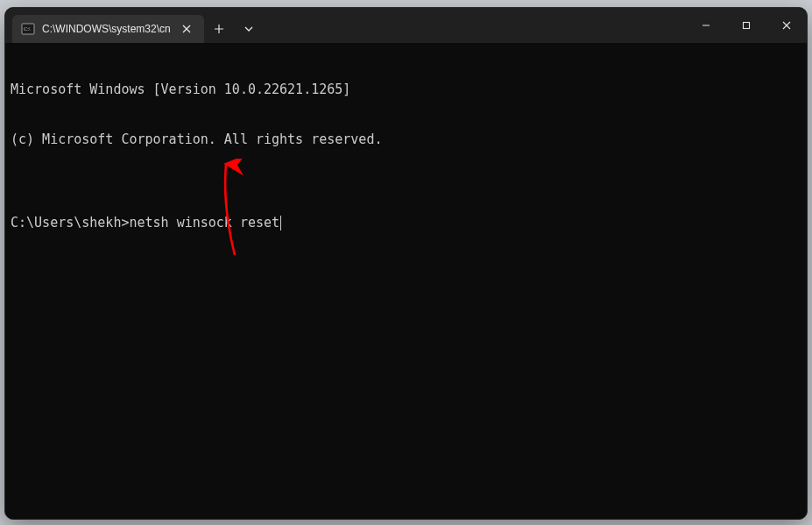 The width and height of the screenshot is (812, 525). Describe the element at coordinates (135, 25) in the screenshot. I see `tab-strip: C:\ C:\WINDOWS\system32\cn` at that location.